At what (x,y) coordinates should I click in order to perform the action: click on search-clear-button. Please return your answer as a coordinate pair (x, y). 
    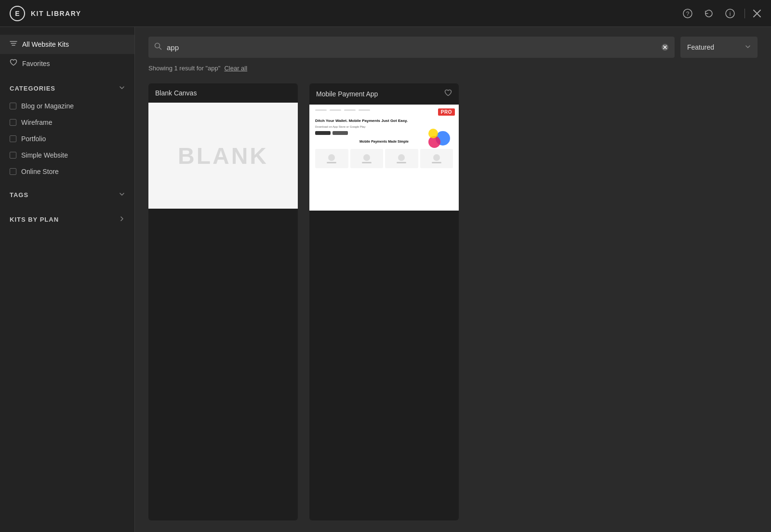
    Looking at the image, I should click on (665, 47).